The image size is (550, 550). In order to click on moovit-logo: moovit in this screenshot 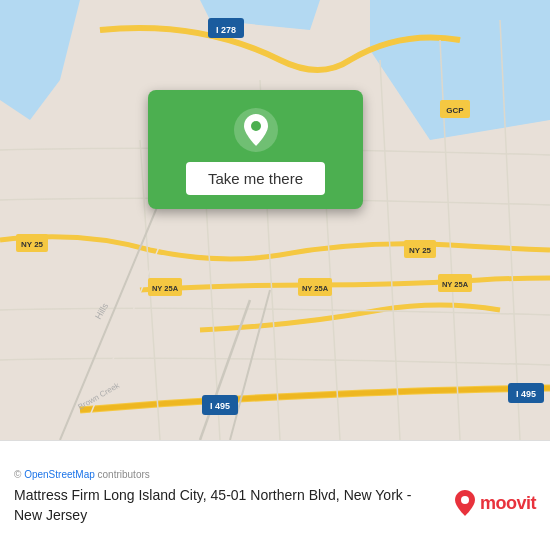, I will do `click(495, 503)`.